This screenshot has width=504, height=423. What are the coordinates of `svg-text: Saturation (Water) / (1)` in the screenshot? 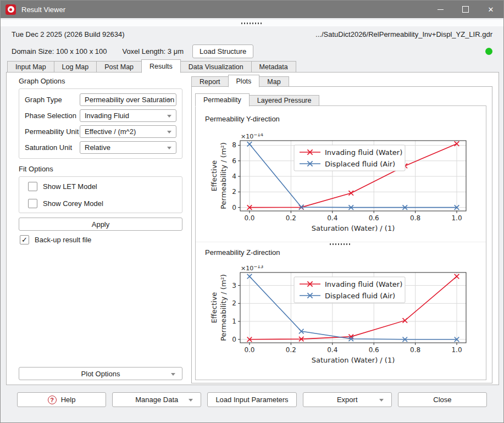 It's located at (353, 229).